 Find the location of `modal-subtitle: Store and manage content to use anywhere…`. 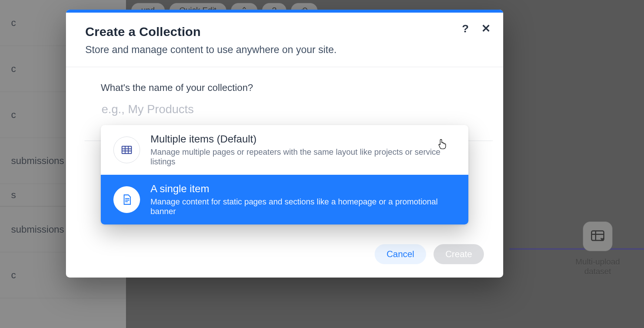

modal-subtitle: Store and manage content to use anywhere… is located at coordinates (285, 50).